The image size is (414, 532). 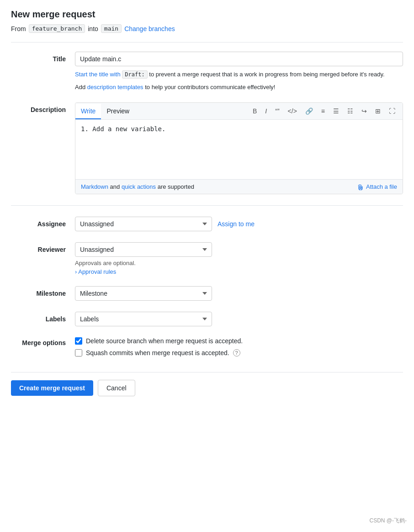 What do you see at coordinates (138, 186) in the screenshot?
I see `footer-left: Markdown and quick actions are supported` at bounding box center [138, 186].